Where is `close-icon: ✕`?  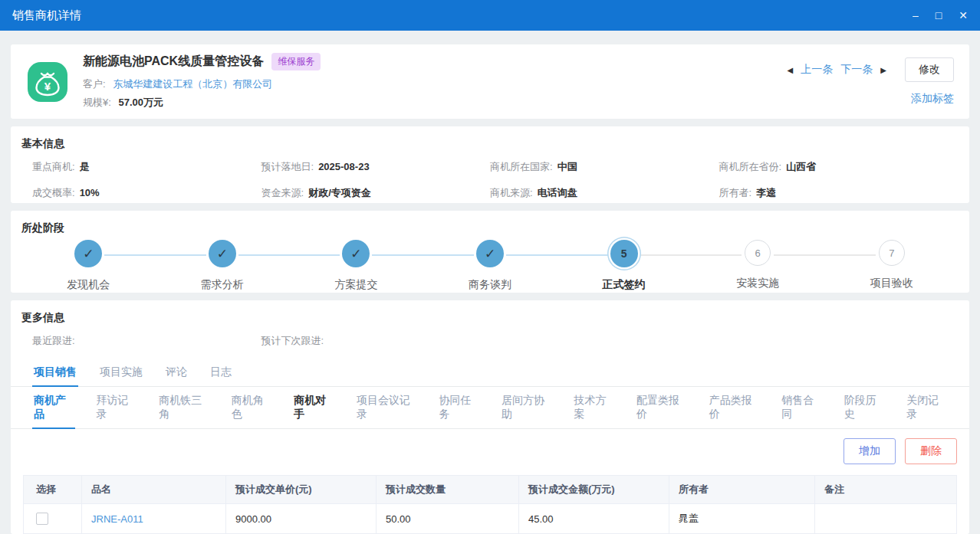
close-icon: ✕ is located at coordinates (963, 15).